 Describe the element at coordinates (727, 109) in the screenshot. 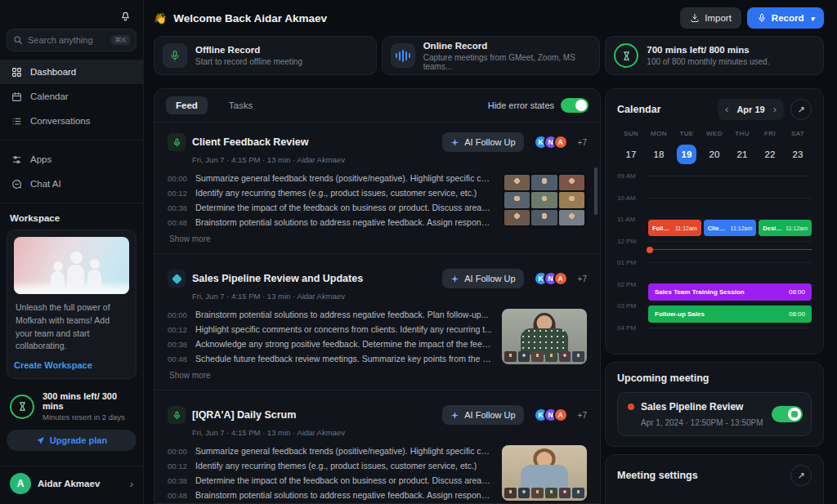

I see `prev-date-arrow` at that location.